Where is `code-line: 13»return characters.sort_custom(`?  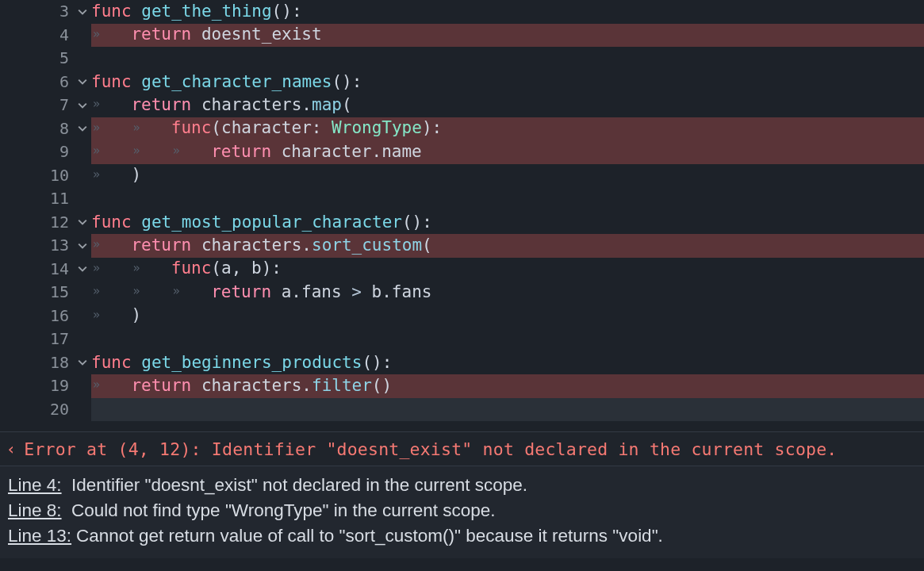
code-line: 13»return characters.sort_custom( is located at coordinates (462, 246).